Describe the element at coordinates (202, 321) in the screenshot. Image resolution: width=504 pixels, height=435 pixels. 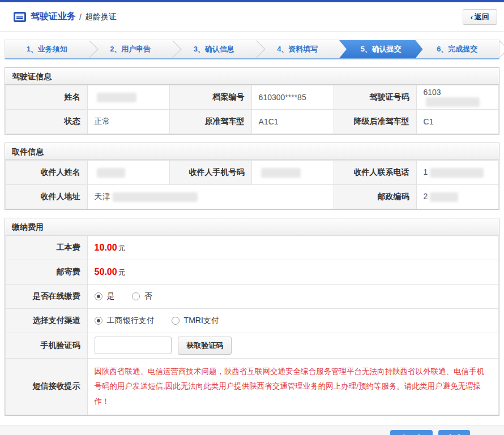
I see `radio-tmri-pay-label: TMRI支付` at that location.